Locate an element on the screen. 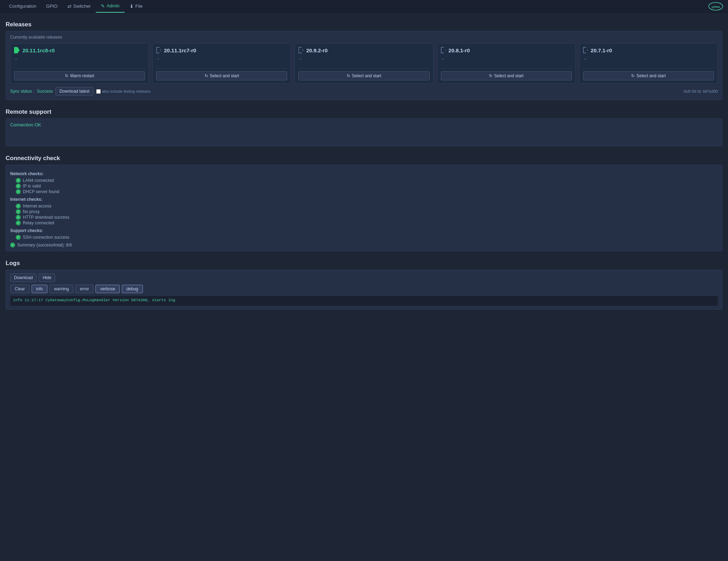  logs-section-title: Logs is located at coordinates (364, 263).